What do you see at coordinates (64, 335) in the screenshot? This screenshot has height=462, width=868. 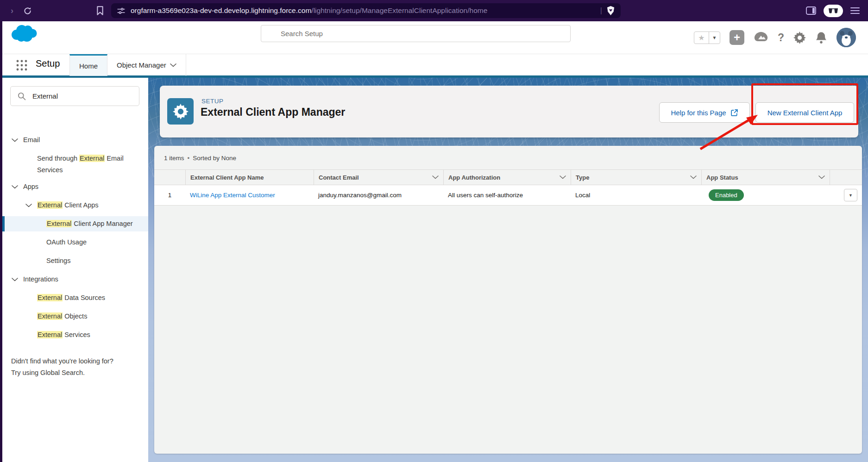 I see `tree-item-label: External Services` at bounding box center [64, 335].